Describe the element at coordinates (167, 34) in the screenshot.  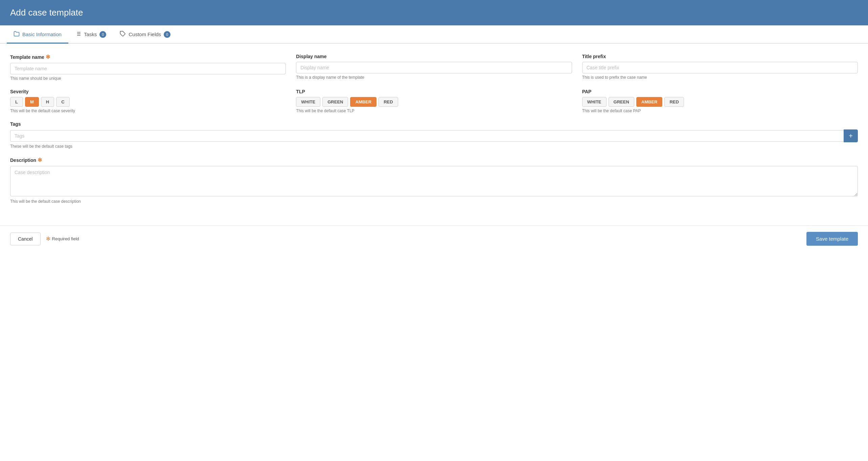
I see `custom-fields-badge: 0` at that location.